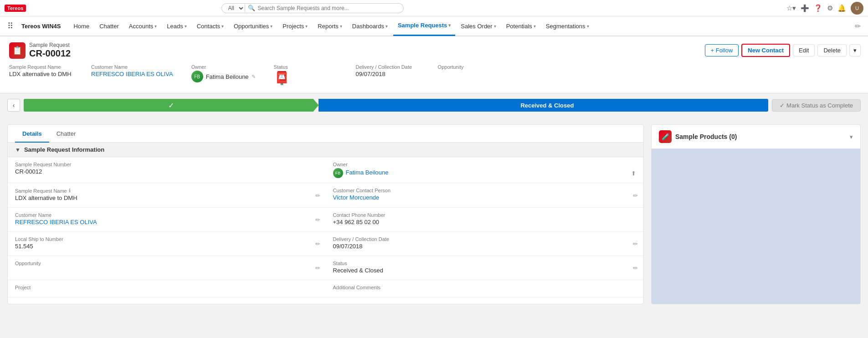  What do you see at coordinates (367, 173) in the screenshot?
I see `form-value-owner: Fatima Beiloune` at bounding box center [367, 173].